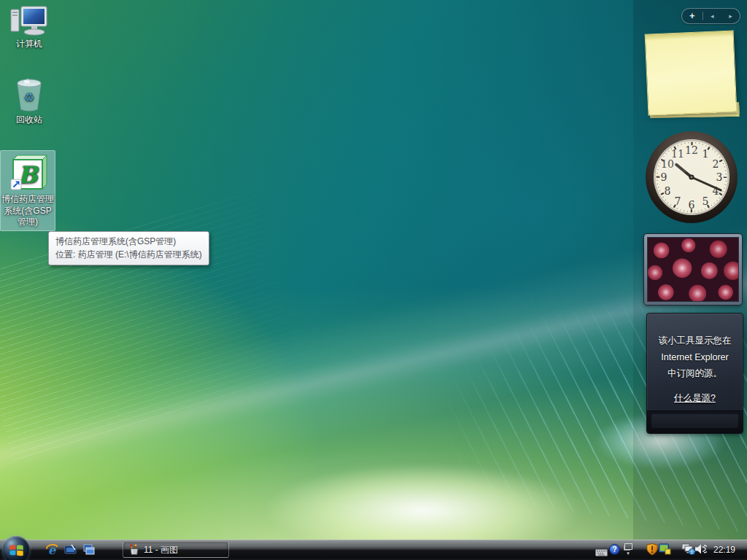 The width and height of the screenshot is (747, 560). What do you see at coordinates (711, 16) in the screenshot?
I see `gadget-controls: + ◂ ▸` at bounding box center [711, 16].